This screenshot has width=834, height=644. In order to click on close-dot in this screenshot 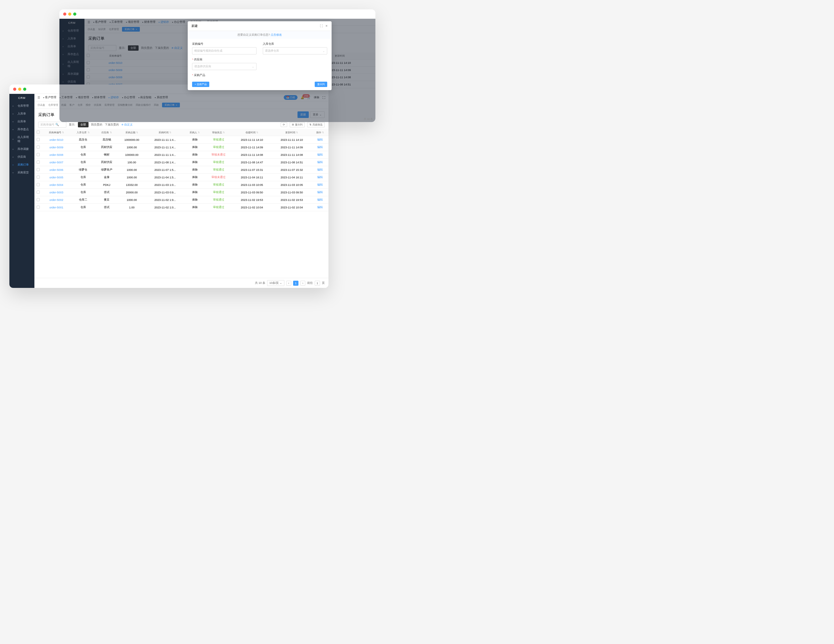, I will do `click(65, 14)`.